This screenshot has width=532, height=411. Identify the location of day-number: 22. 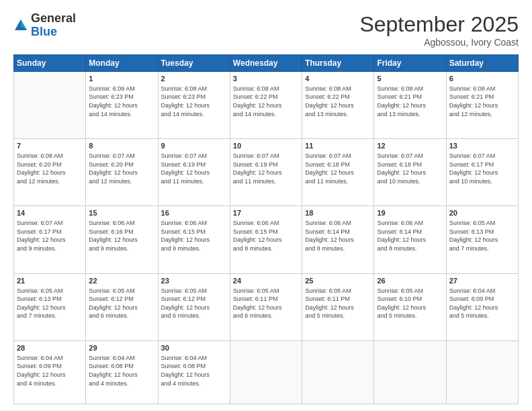
(122, 281).